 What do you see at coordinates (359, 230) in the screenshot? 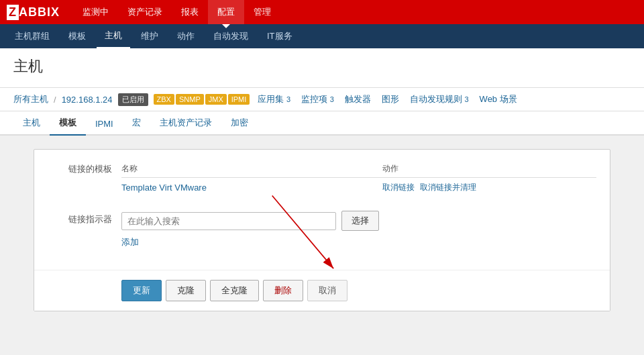
I see `linked-indicator-content: 选择 添加` at bounding box center [359, 230].